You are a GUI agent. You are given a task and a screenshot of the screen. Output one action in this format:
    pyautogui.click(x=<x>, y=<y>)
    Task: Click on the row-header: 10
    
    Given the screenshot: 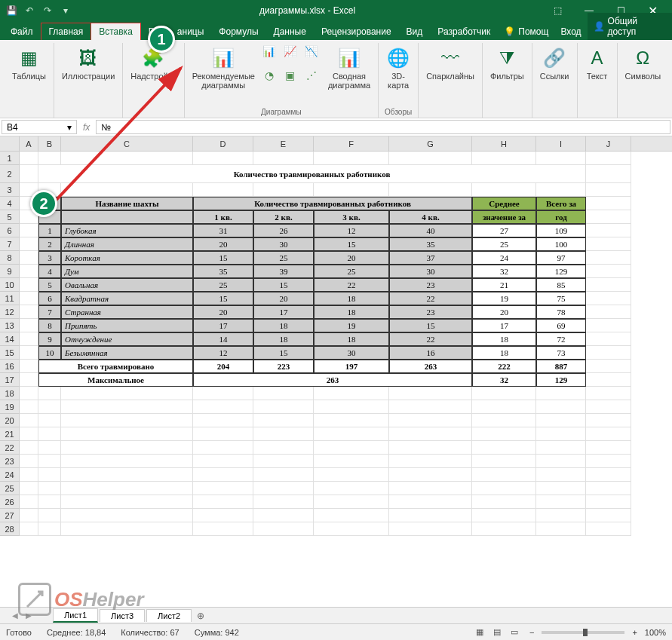 What is the action you would take?
    pyautogui.click(x=10, y=285)
    